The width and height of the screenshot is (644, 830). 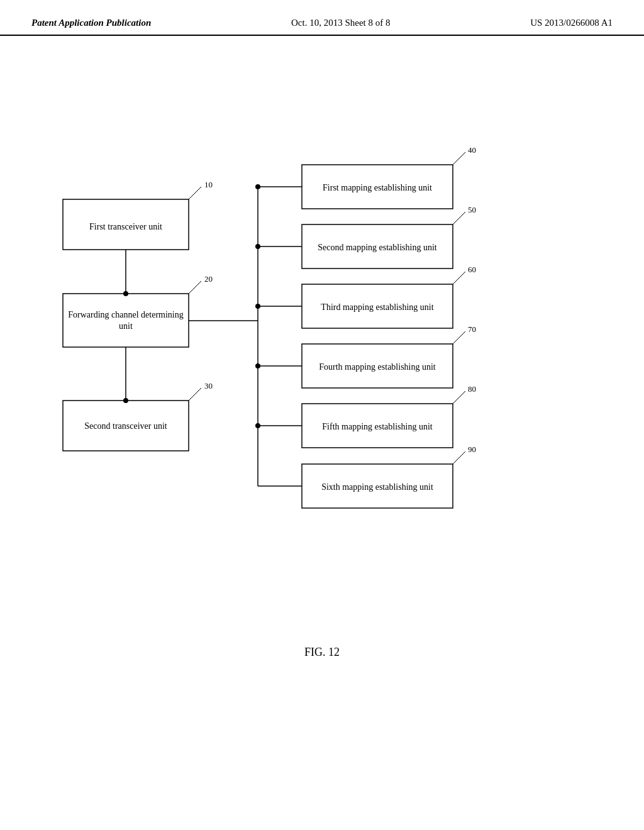 I want to click on box1-label: First transceiver unit, so click(x=126, y=226).